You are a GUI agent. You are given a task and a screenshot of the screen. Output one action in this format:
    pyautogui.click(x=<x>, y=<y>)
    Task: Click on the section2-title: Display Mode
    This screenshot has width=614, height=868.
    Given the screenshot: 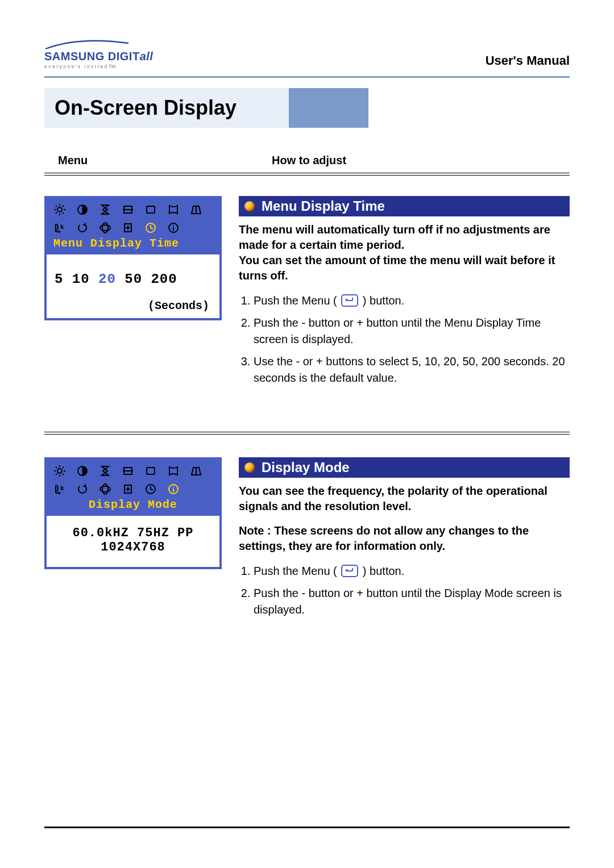 What is the action you would take?
    pyautogui.click(x=306, y=468)
    